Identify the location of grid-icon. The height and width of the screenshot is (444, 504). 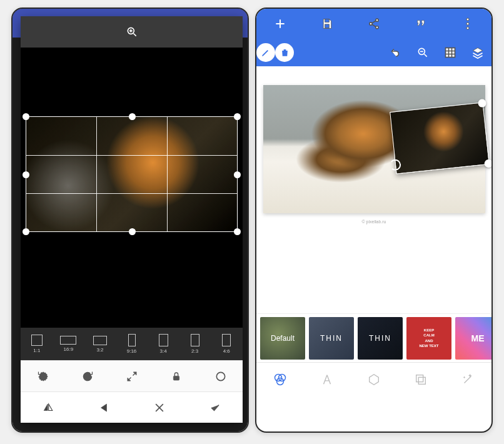
(450, 53).